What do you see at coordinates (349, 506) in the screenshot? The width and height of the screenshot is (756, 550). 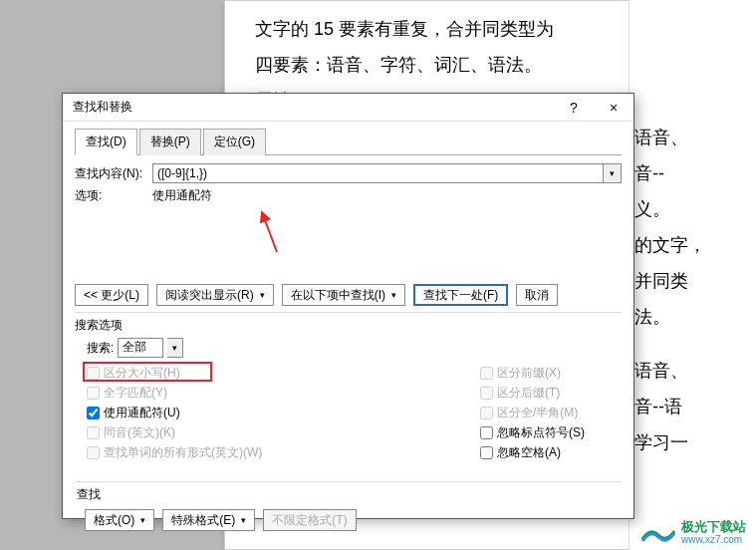 I see `find-format-section: 查找 格式(O) 特殊格式(E) 不限定格式(T)` at bounding box center [349, 506].